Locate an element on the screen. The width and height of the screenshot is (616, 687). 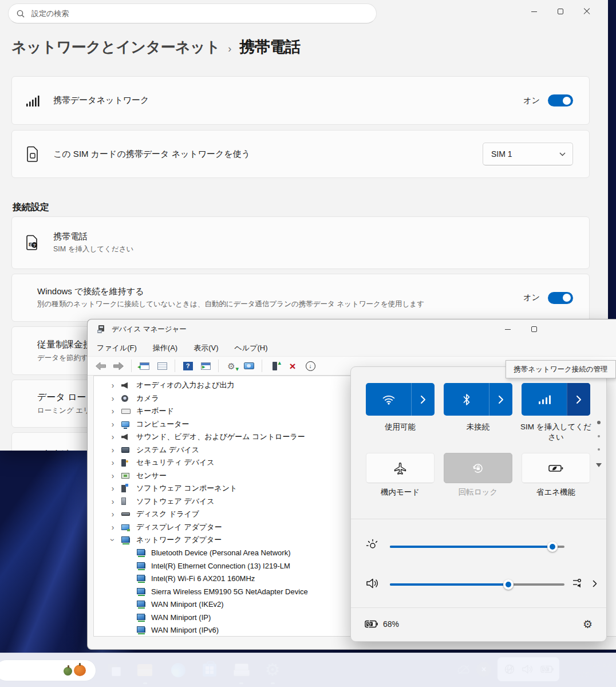
volume-slider-thumb is located at coordinates (508, 585).